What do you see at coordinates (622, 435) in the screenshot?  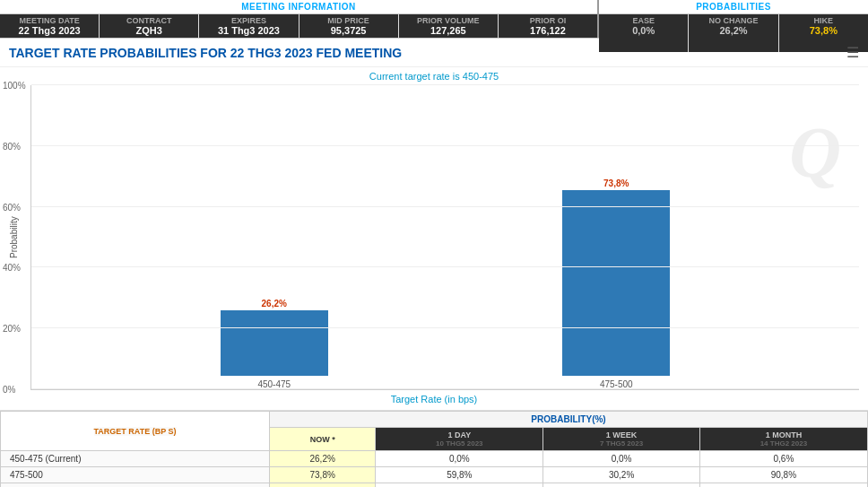 I see `col-label: 1 WEEK` at bounding box center [622, 435].